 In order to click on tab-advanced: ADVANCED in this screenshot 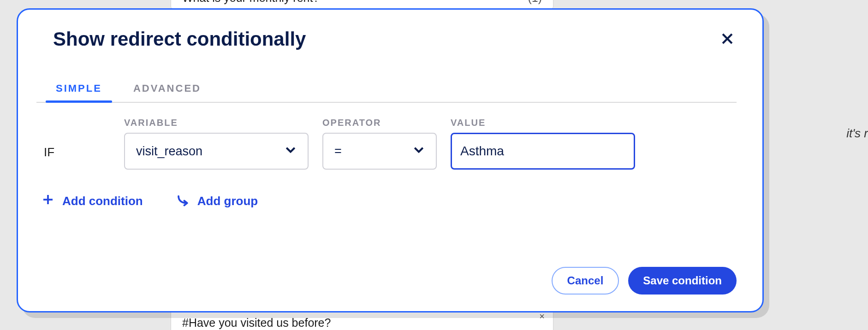, I will do `click(167, 89)`.